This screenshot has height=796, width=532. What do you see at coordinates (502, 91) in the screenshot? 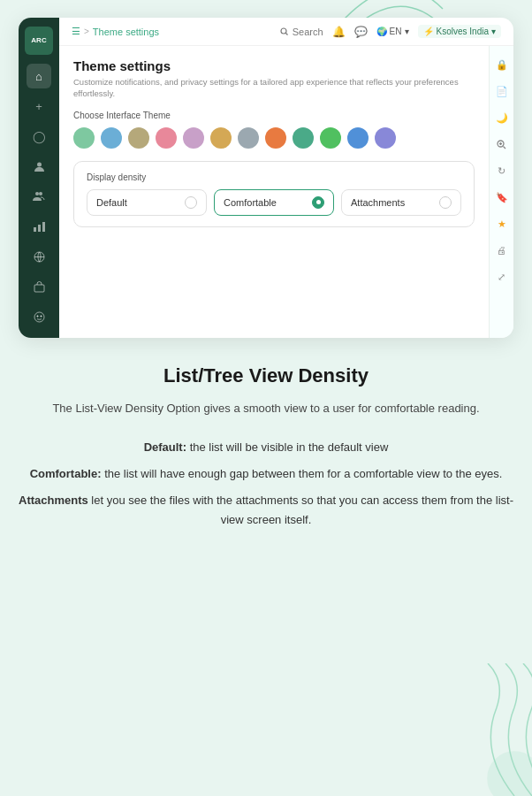
I see `file-icon: 📄` at bounding box center [502, 91].